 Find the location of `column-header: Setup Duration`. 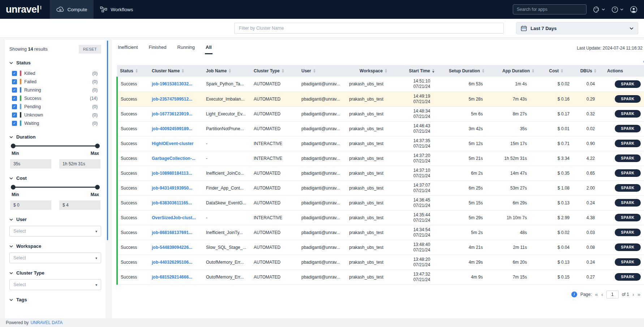

column-header: Setup Duration is located at coordinates (468, 71).